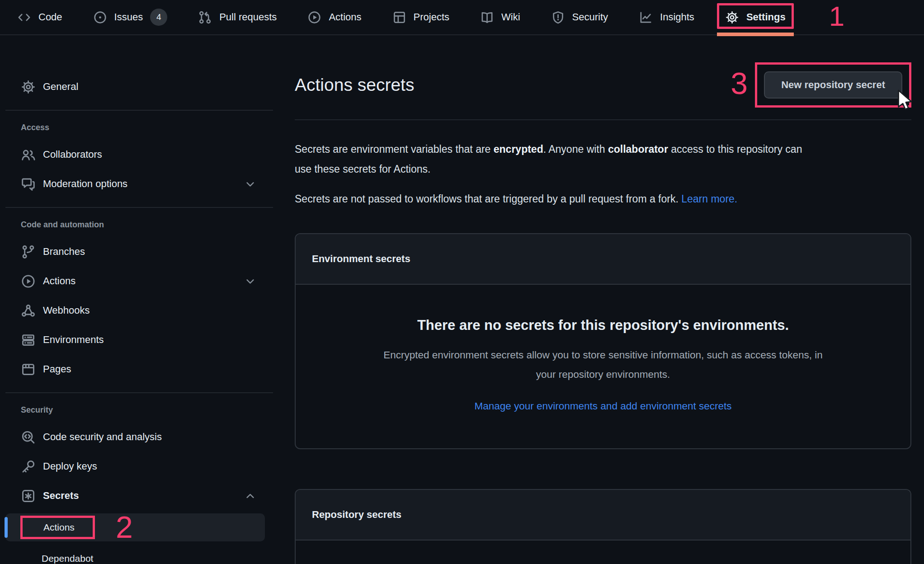 This screenshot has height=564, width=924. Describe the element at coordinates (28, 496) in the screenshot. I see `asterisk-box-icon` at that location.